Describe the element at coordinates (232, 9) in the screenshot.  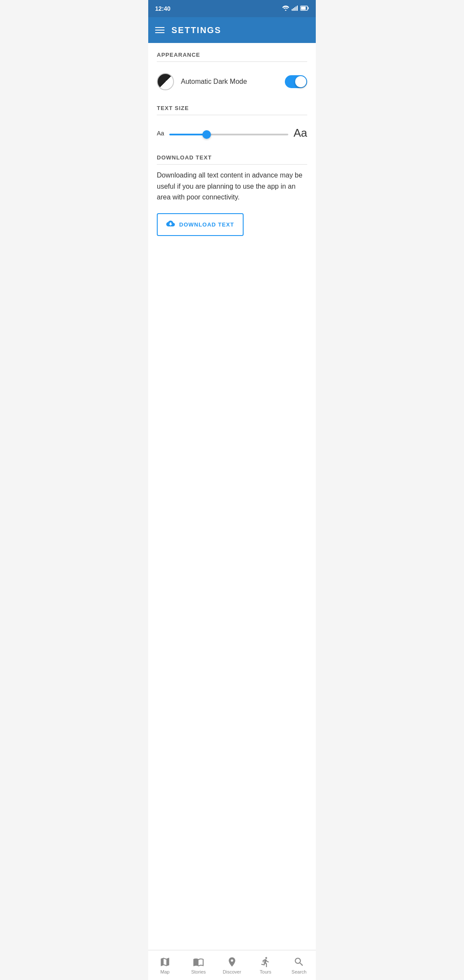
I see `status-bar: 12:40` at that location.